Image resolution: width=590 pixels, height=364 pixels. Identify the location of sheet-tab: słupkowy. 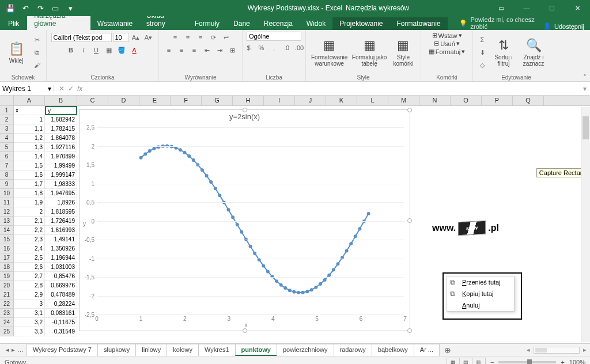
(116, 350).